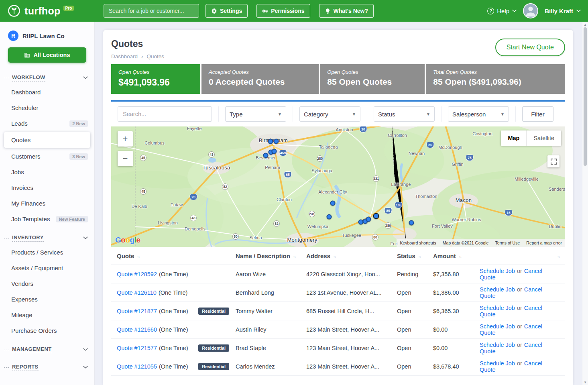  Describe the element at coordinates (284, 200) in the screenshot. I see `map-city-label: Clanton` at that location.